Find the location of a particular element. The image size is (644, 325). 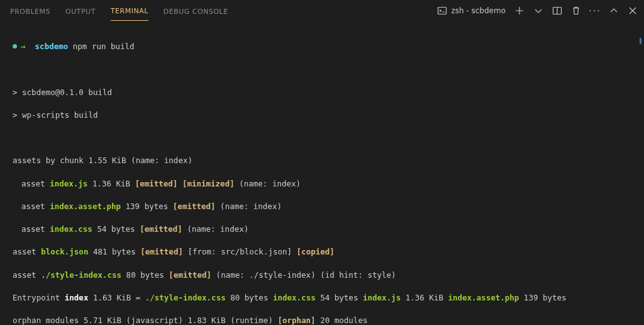

terminal-icon is located at coordinates (442, 11).